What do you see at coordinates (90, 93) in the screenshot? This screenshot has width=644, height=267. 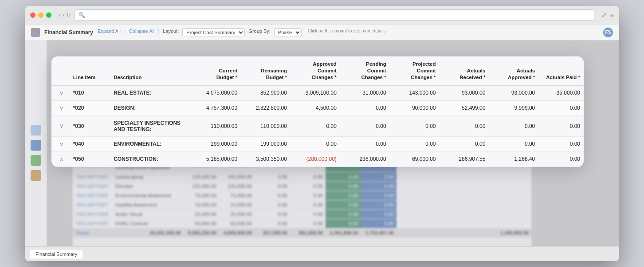 I see `line-item-cell: *010` at bounding box center [90, 93].